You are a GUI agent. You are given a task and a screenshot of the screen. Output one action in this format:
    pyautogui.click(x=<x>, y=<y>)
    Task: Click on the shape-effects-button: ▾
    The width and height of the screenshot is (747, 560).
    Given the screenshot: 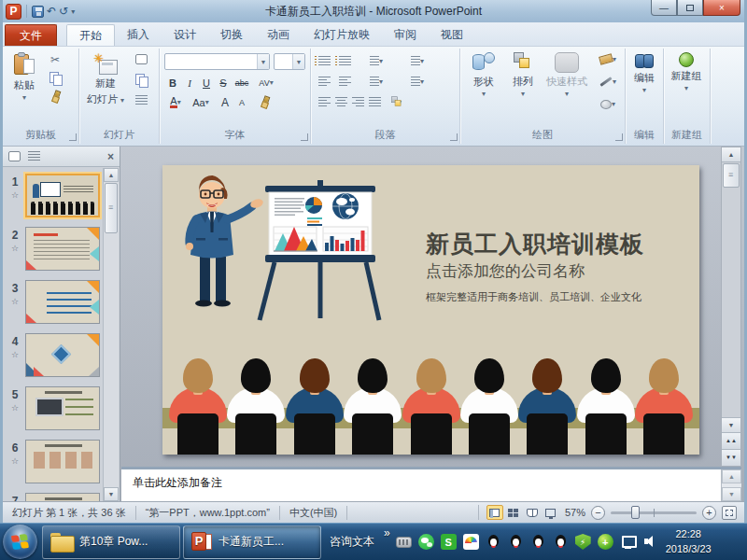 What is the action you would take?
    pyautogui.click(x=608, y=105)
    